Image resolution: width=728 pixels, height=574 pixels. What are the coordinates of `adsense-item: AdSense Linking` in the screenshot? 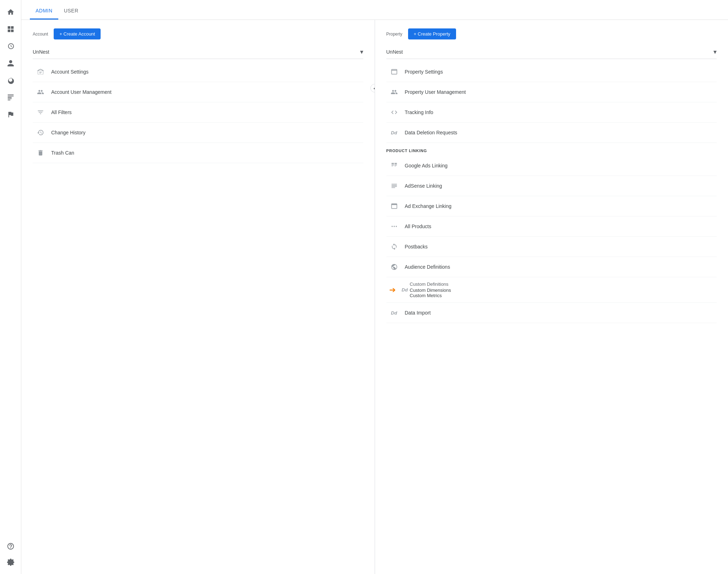 It's located at (552, 186).